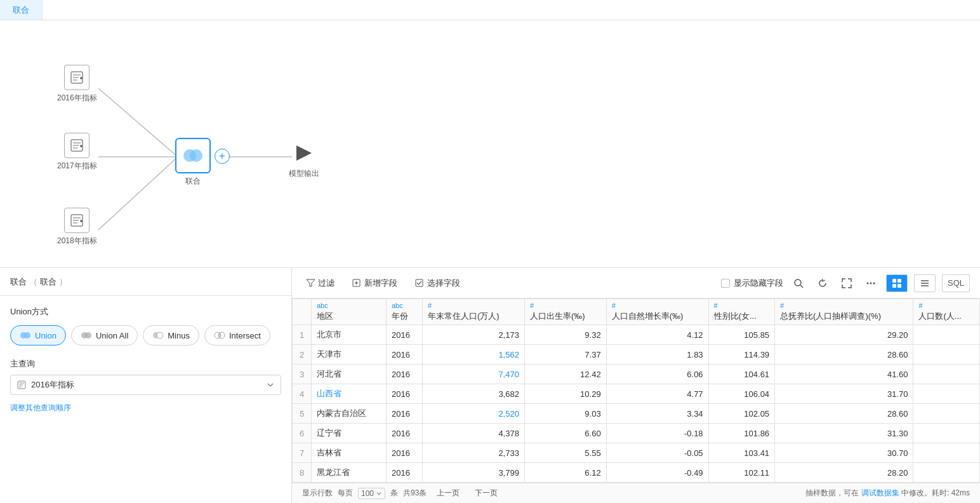 The height and width of the screenshot is (503, 980). I want to click on add-field-icon, so click(357, 283).